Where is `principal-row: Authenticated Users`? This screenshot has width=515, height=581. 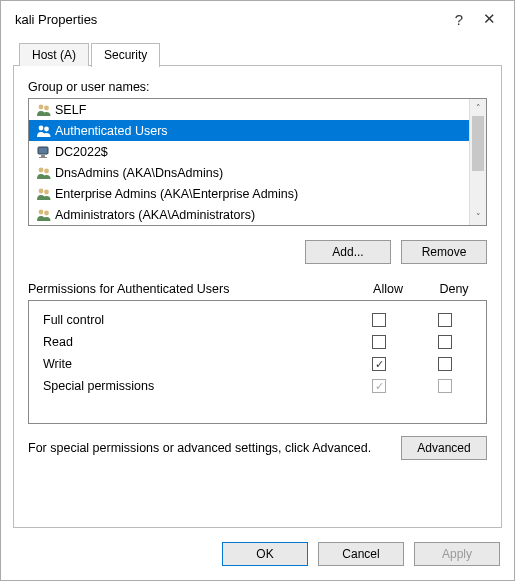
principal-row: Authenticated Users is located at coordinates (249, 130).